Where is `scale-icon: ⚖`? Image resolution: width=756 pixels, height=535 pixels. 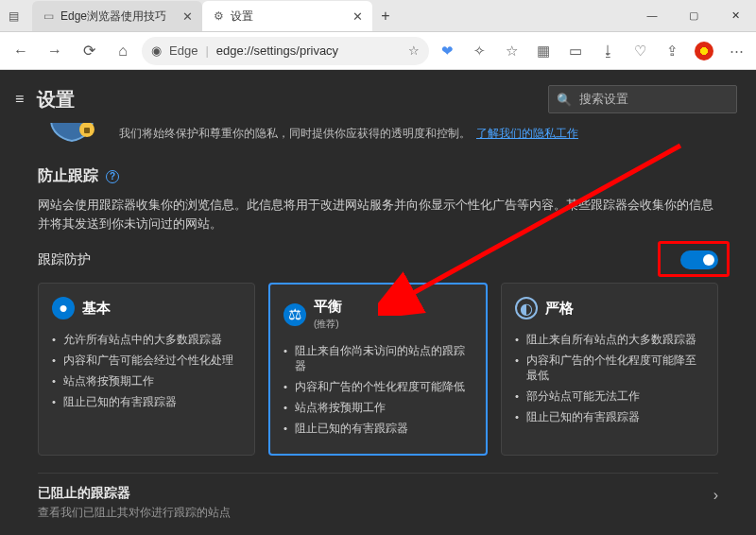 scale-icon: ⚖ is located at coordinates (295, 315).